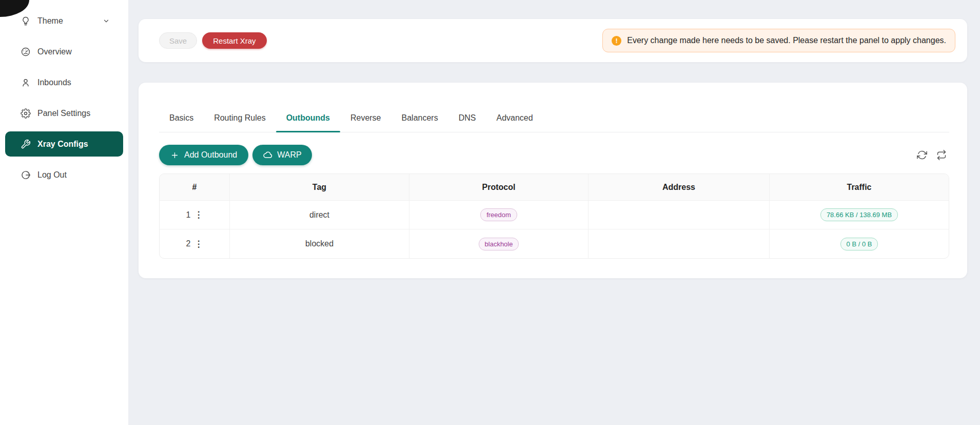 The height and width of the screenshot is (425, 980). What do you see at coordinates (553, 41) in the screenshot?
I see `toolbar-card: Save Restart Xray ! Every change made he…` at bounding box center [553, 41].